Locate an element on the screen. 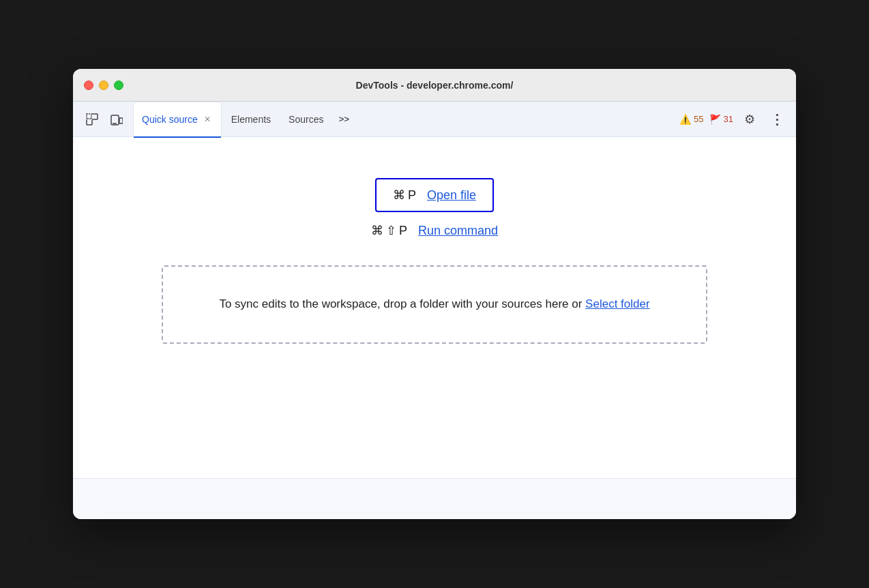 This screenshot has height=588, width=869. more-tabs-icon: >> is located at coordinates (344, 119).